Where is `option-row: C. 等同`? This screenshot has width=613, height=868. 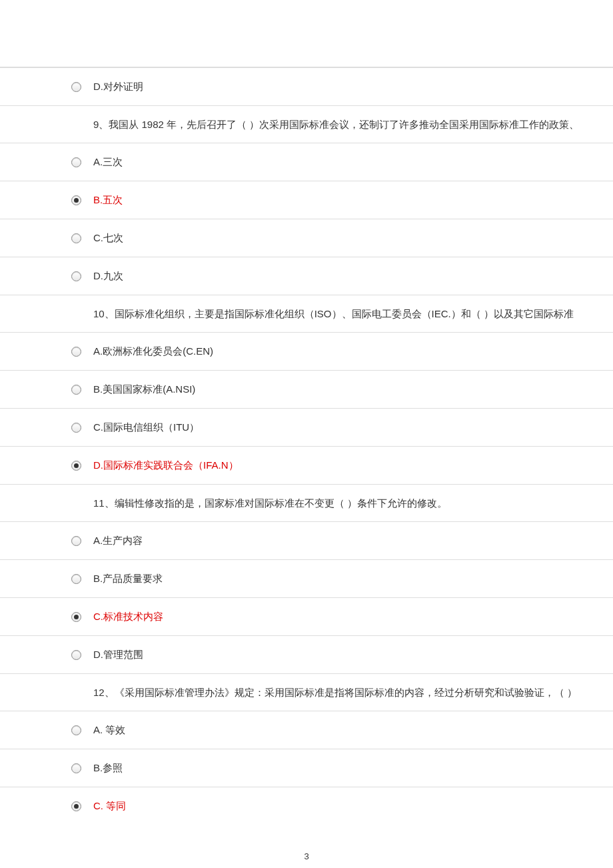 option-row: C. 等同 is located at coordinates (306, 805).